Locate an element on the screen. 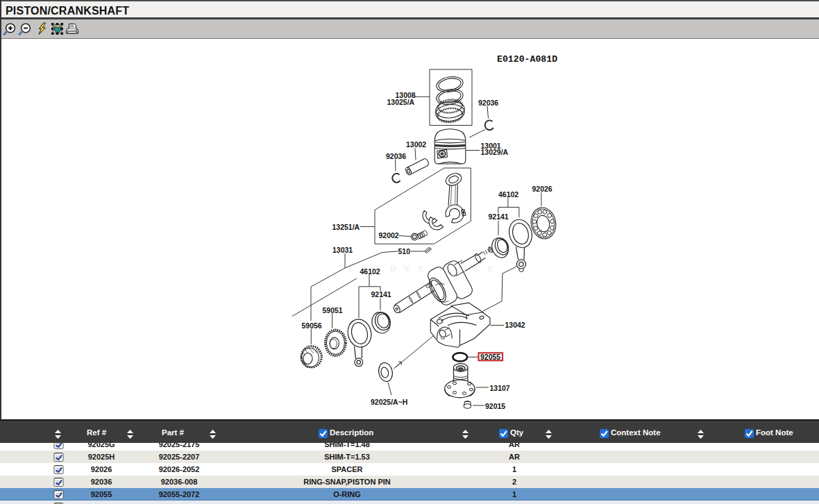 The height and width of the screenshot is (504, 819). svg-text: 510 is located at coordinates (405, 251).